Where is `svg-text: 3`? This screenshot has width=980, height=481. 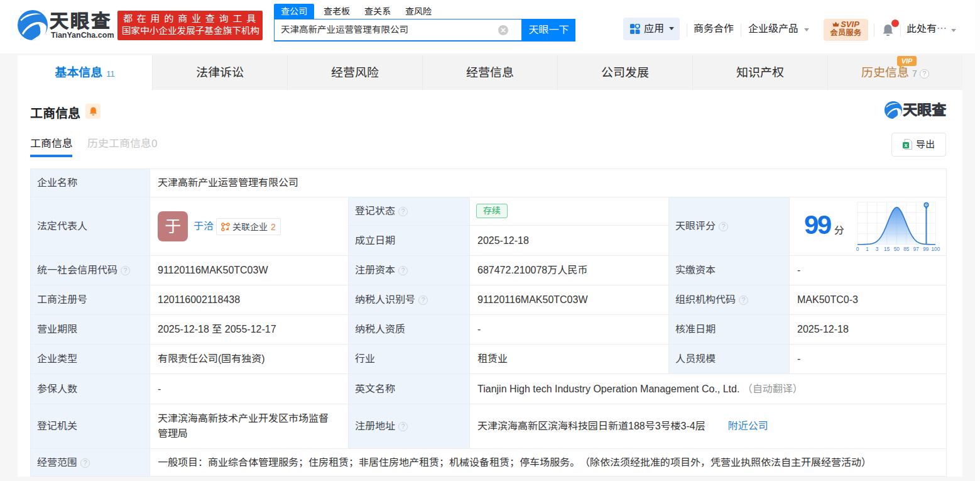
svg-text: 3 is located at coordinates (877, 249).